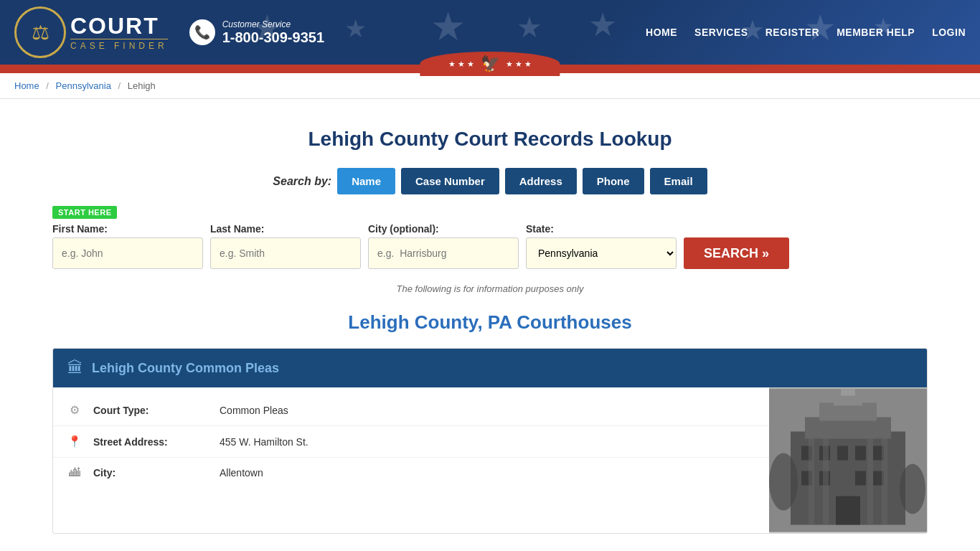 This screenshot has width=980, height=551. I want to click on address-label: Street Address:, so click(151, 442).